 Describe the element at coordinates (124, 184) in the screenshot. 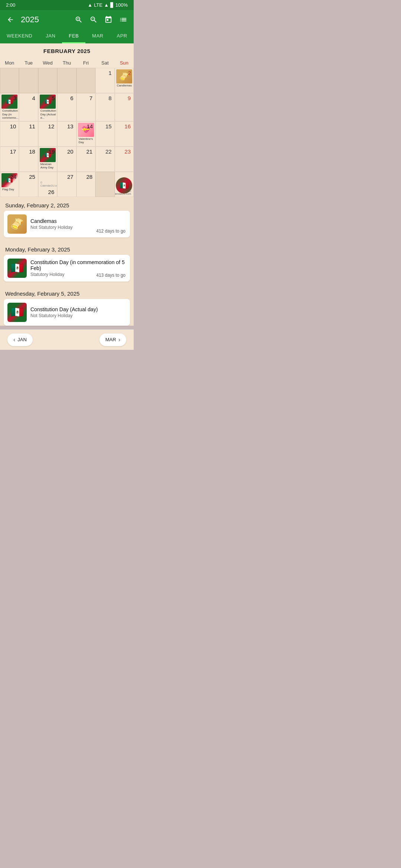

I see `day-mexico-logo: 🇲🇽 © Calendar2U.com` at that location.